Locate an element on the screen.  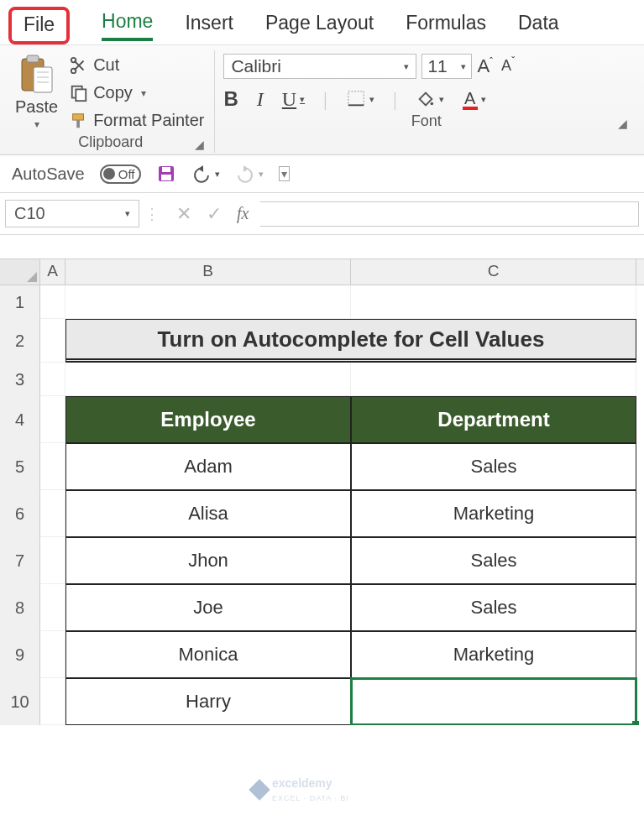
table-cell-selected is located at coordinates (494, 702).